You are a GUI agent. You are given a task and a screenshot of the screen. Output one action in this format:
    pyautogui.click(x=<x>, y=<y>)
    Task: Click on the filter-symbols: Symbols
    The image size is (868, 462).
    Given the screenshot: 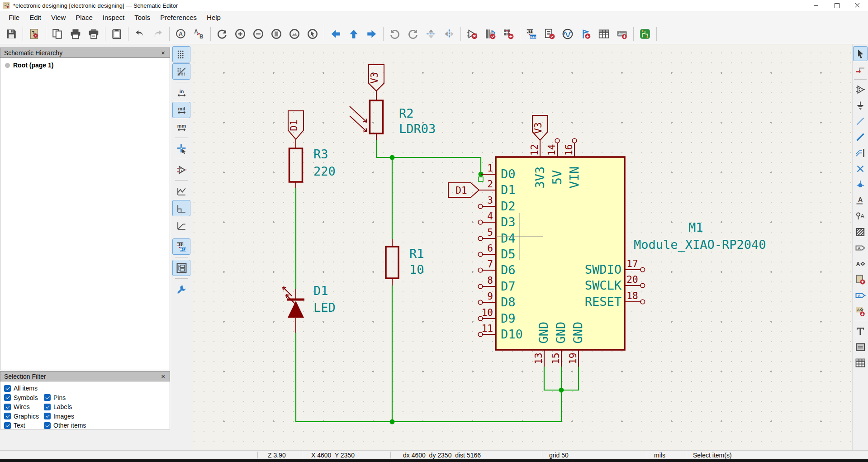 What is the action you would take?
    pyautogui.click(x=24, y=398)
    